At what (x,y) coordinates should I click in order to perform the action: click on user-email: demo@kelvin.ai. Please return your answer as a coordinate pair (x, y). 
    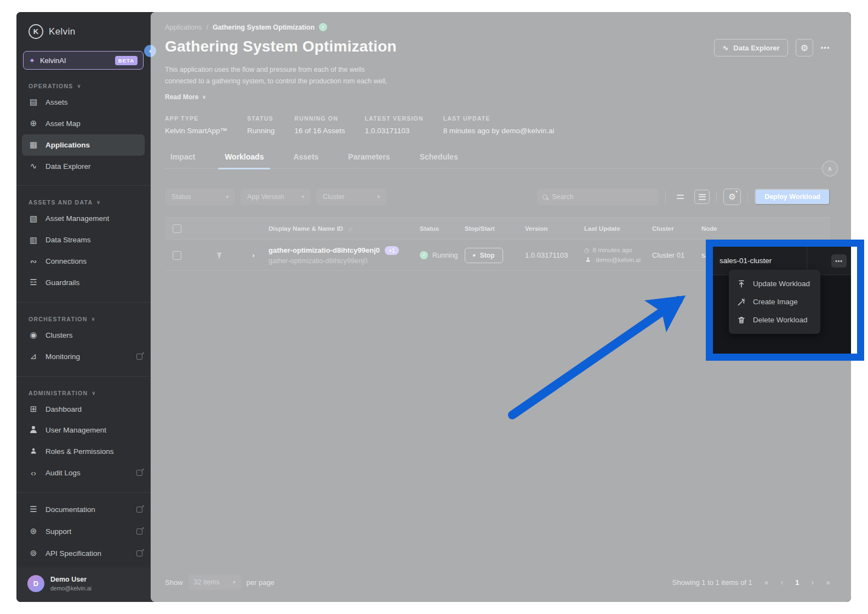
    Looking at the image, I should click on (71, 588).